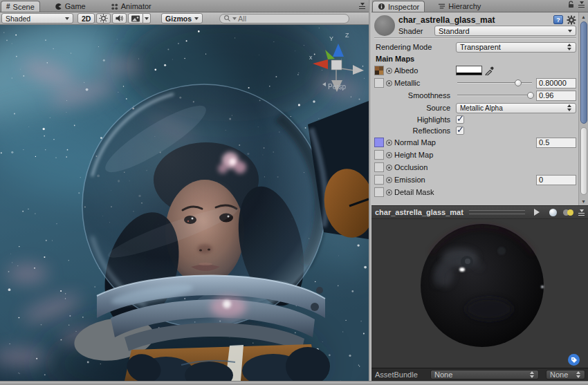 This screenshot has width=588, height=385. What do you see at coordinates (441, 6) in the screenshot?
I see `hierarchy-list-icon` at bounding box center [441, 6].